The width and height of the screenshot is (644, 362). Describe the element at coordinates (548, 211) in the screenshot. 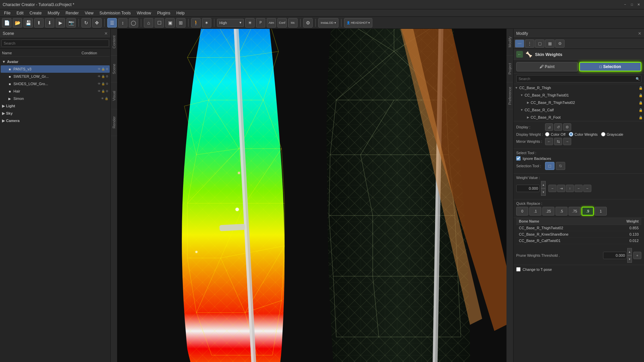

I see `qr-btn-25: .25` at that location.